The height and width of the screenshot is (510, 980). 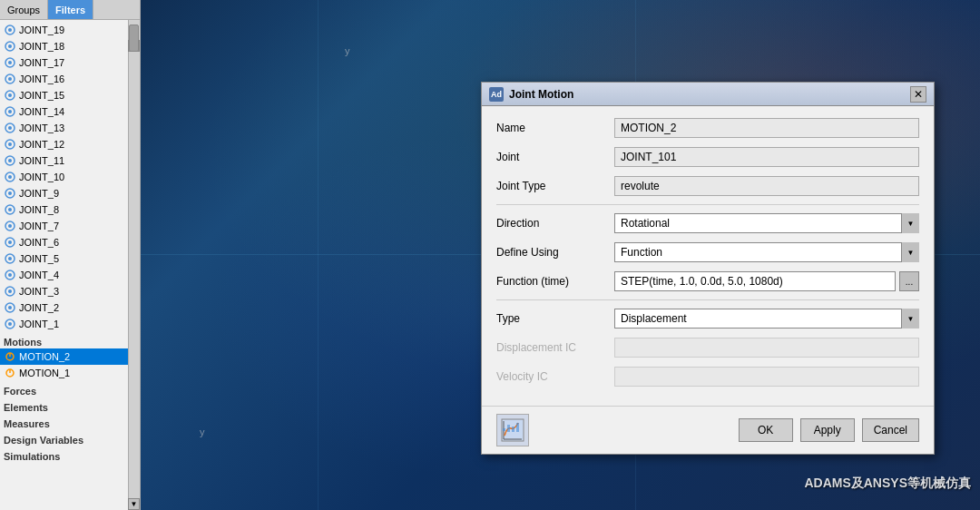 I want to click on type-label: Type, so click(x=555, y=319).